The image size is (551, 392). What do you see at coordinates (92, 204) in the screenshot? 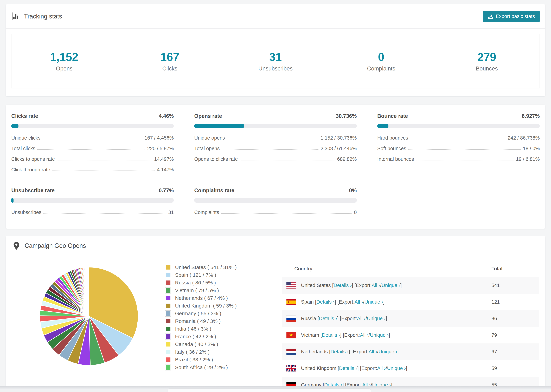
I see `rate-section-unsubscribe-rate: Unsubscribe rate0.77%Unsubscribes31` at bounding box center [92, 204].